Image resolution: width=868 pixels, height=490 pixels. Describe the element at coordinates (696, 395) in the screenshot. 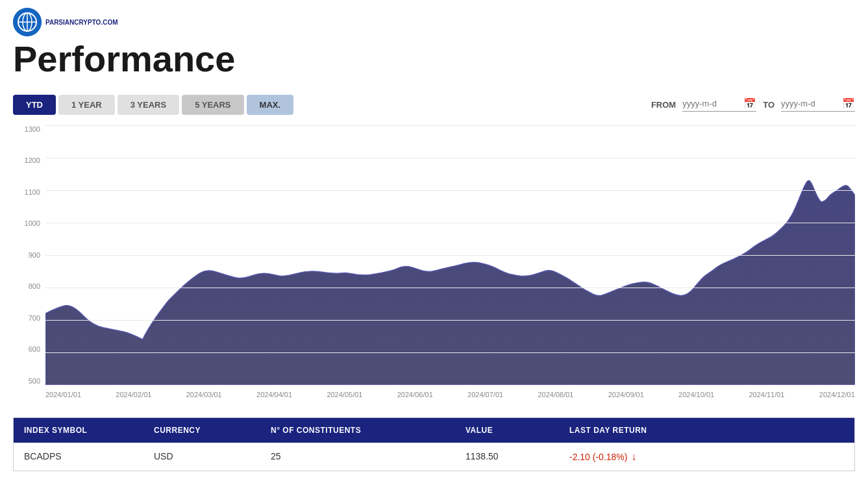

I see `x-label-oct: 2024/10/01` at that location.